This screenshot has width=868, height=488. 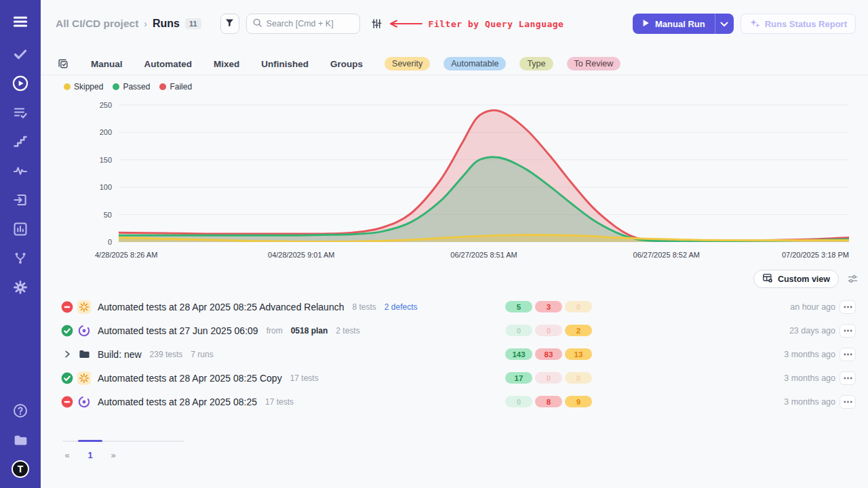 I want to click on run-meta: 0518 plan, so click(x=309, y=331).